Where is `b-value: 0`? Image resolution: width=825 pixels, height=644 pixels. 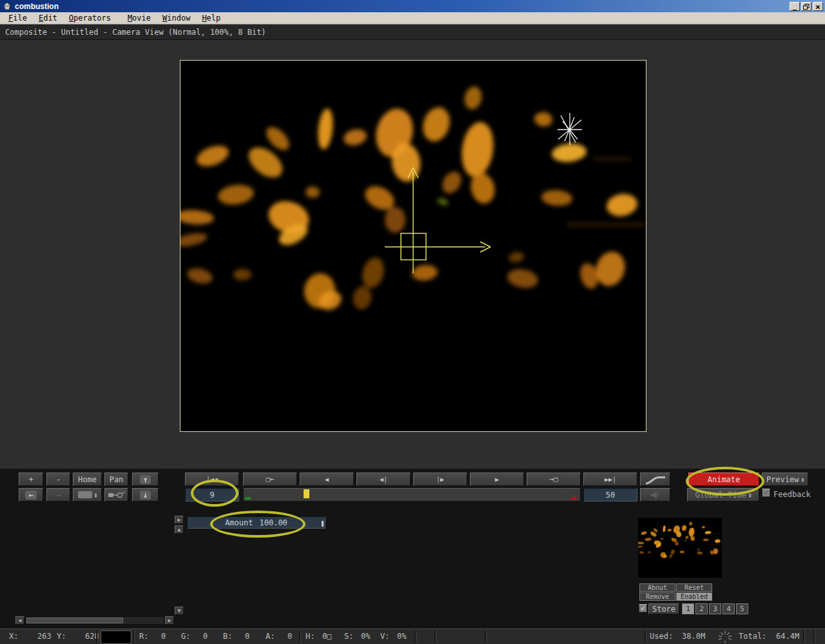 b-value: 0 is located at coordinates (248, 636).